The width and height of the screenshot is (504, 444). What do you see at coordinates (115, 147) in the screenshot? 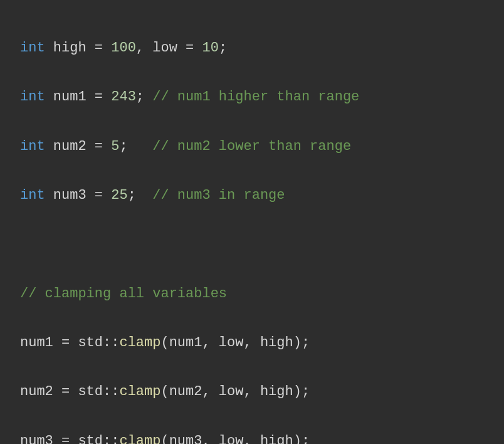
I see `number: 5` at bounding box center [115, 147].